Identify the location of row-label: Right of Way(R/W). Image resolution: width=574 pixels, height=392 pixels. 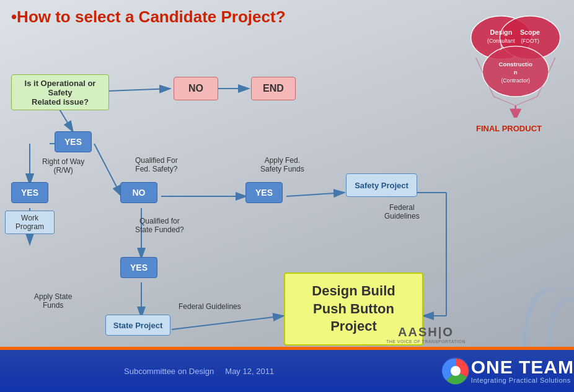
(63, 166).